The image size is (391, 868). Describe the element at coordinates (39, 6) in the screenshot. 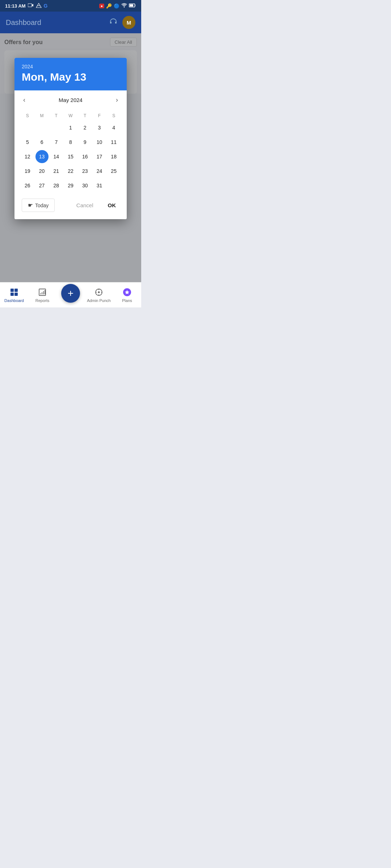

I see `adas-icon` at that location.